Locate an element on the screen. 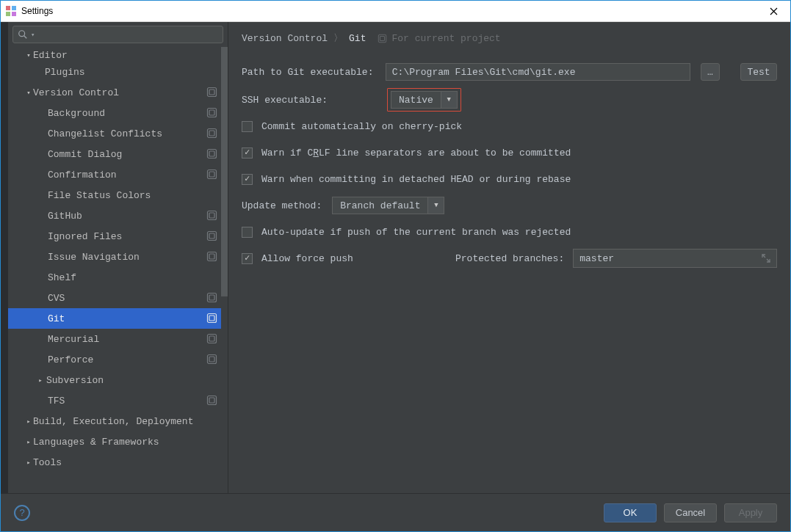 Image resolution: width=791 pixels, height=532 pixels. chevron-down-icon: ▾ is located at coordinates (32, 35).